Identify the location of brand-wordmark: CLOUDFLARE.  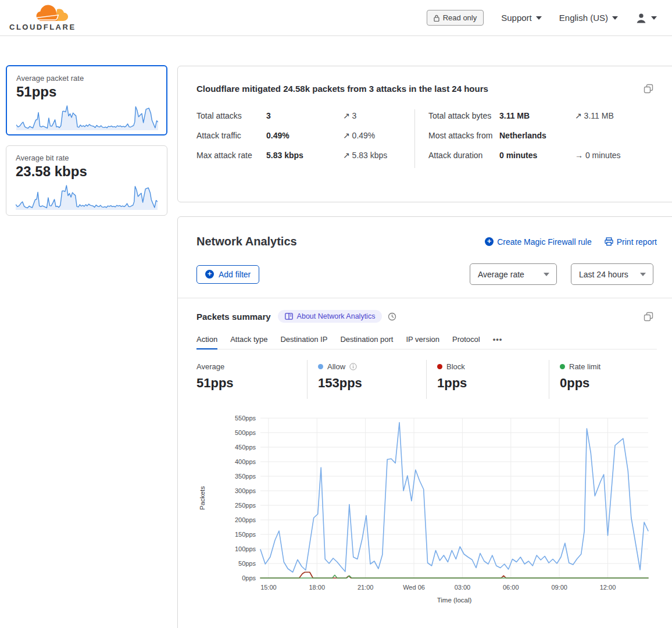
(44, 27).